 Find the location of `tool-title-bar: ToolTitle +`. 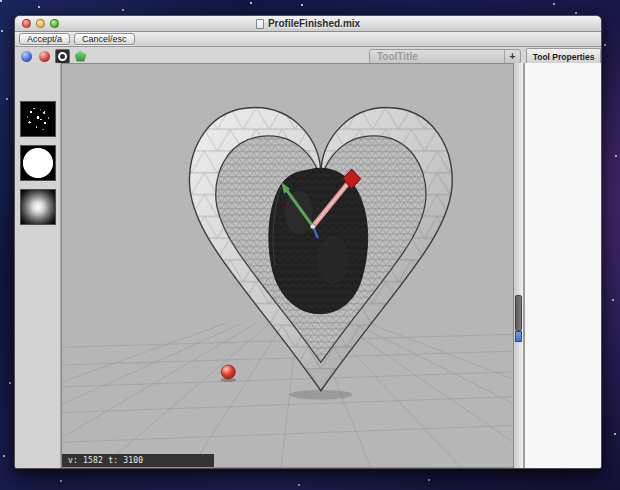

tool-title-bar: ToolTitle + is located at coordinates (445, 56).